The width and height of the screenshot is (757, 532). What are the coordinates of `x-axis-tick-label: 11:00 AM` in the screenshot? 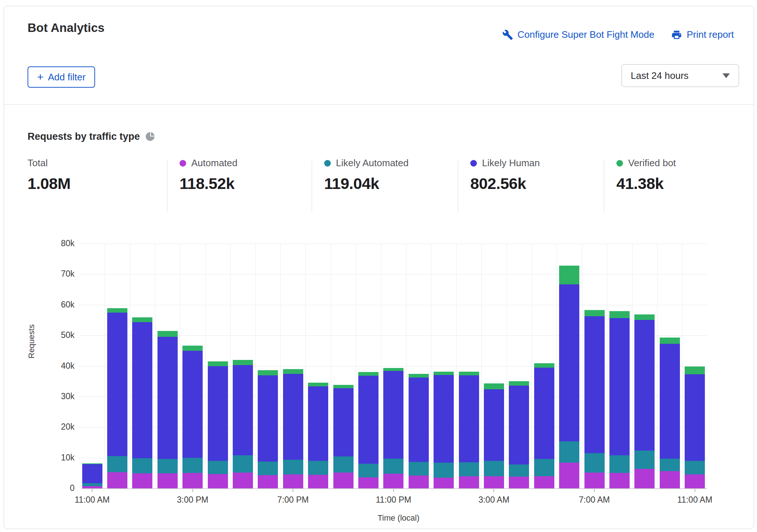 It's located at (92, 500).